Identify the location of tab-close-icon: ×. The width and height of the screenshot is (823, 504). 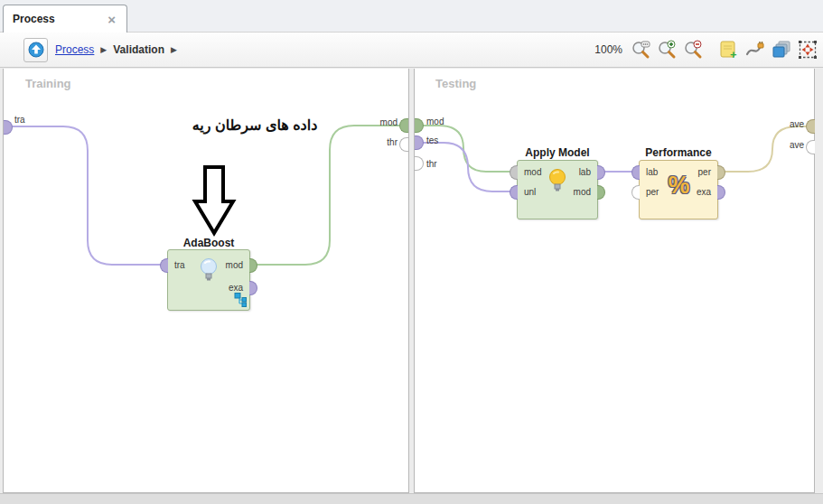
(112, 20).